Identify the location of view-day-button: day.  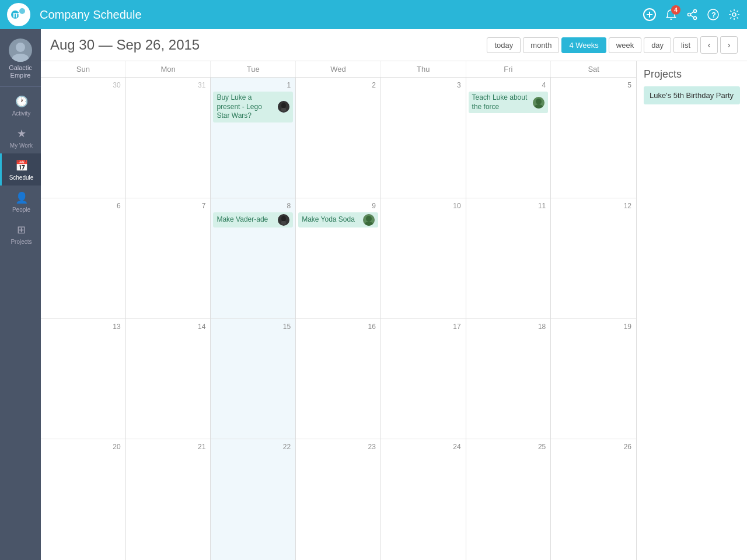
(657, 46).